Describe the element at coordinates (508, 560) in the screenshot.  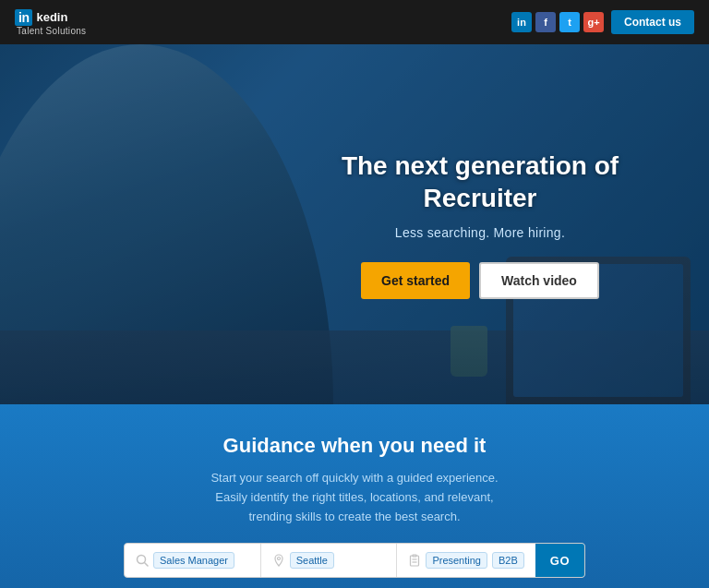
I see `search-tag-b2b: B2B` at that location.